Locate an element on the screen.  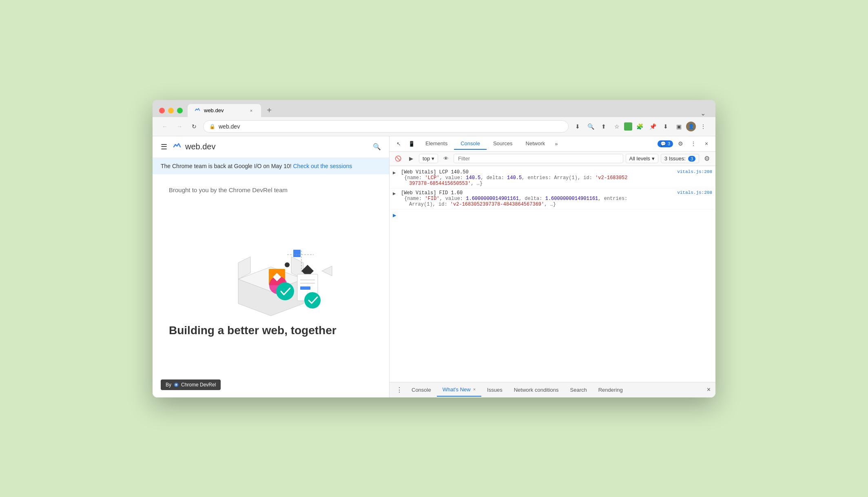
menu-icon: ⋮ is located at coordinates (703, 126).